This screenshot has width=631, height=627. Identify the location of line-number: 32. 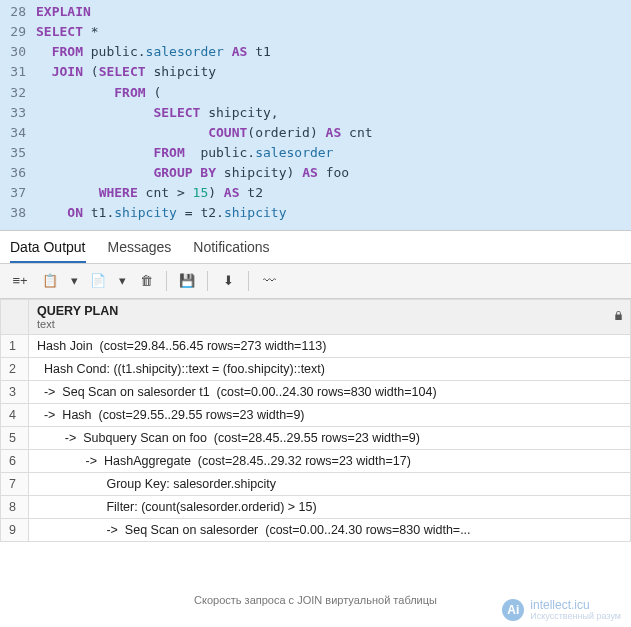
(18, 93).